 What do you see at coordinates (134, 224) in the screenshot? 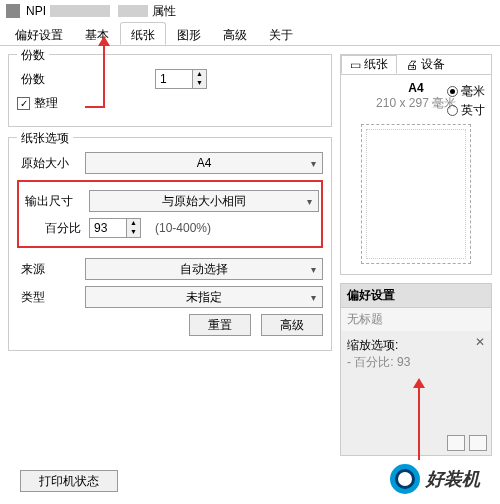
I see `percent-spin-up: ▲` at bounding box center [134, 224].